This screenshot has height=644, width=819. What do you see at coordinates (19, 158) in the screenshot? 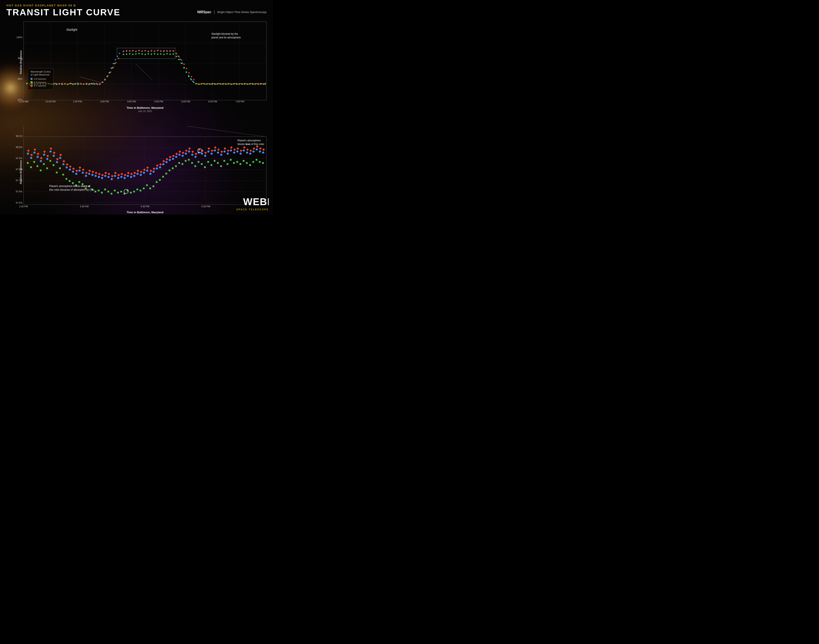
I see `y-label-979: 97.9%` at bounding box center [19, 158].